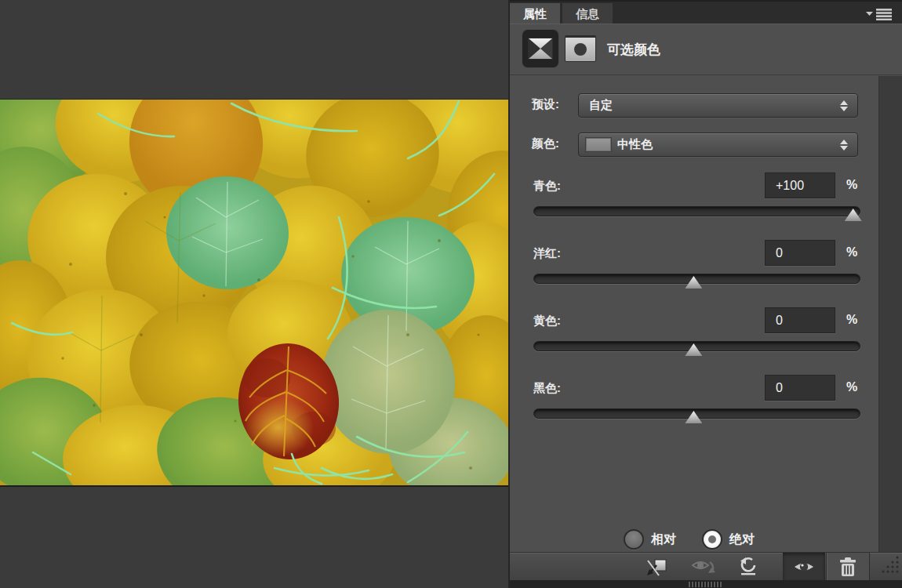 This screenshot has height=588, width=902. I want to click on layer-mask-icon, so click(580, 49).